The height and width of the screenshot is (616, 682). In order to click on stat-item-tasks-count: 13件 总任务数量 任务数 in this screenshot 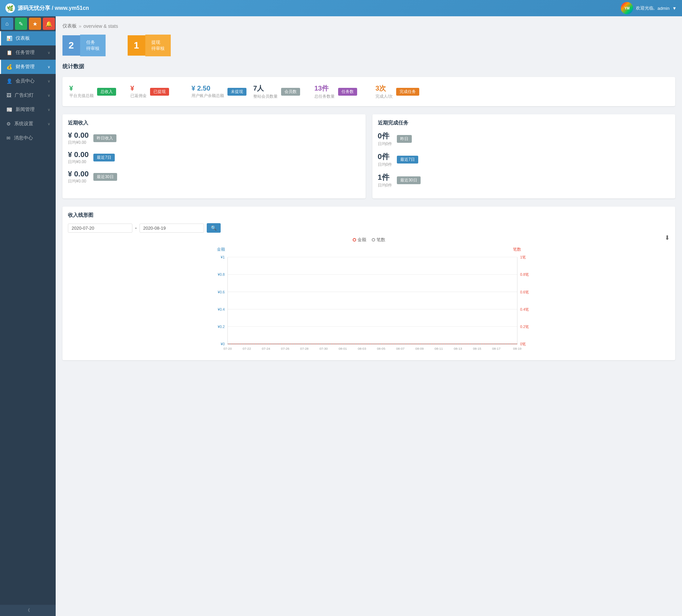, I will do `click(342, 92)`.